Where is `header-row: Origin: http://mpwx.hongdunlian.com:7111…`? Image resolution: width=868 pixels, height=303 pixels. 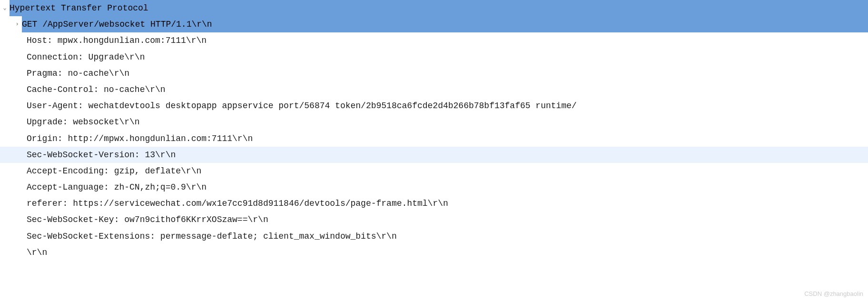 header-row: Origin: http://mpwx.hongdunlian.com:7111… is located at coordinates (434, 139).